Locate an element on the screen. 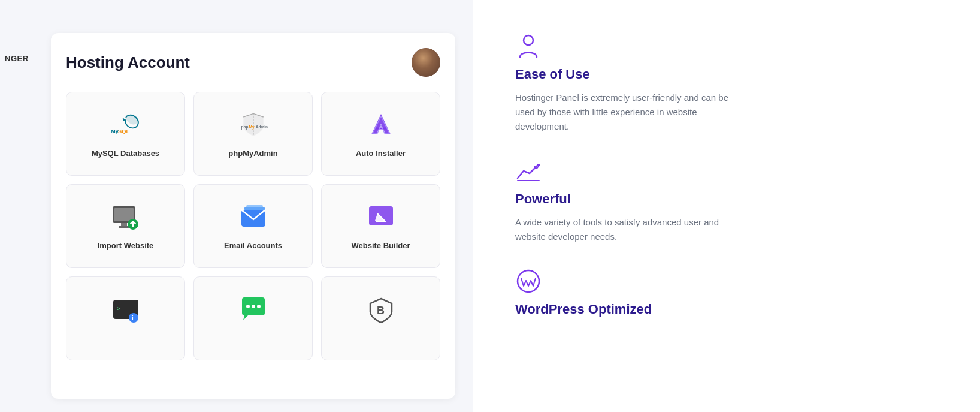 Image resolution: width=980 pixels, height=412 pixels. phpmyadmin-card: php My Admin phpMyAdmin is located at coordinates (253, 134).